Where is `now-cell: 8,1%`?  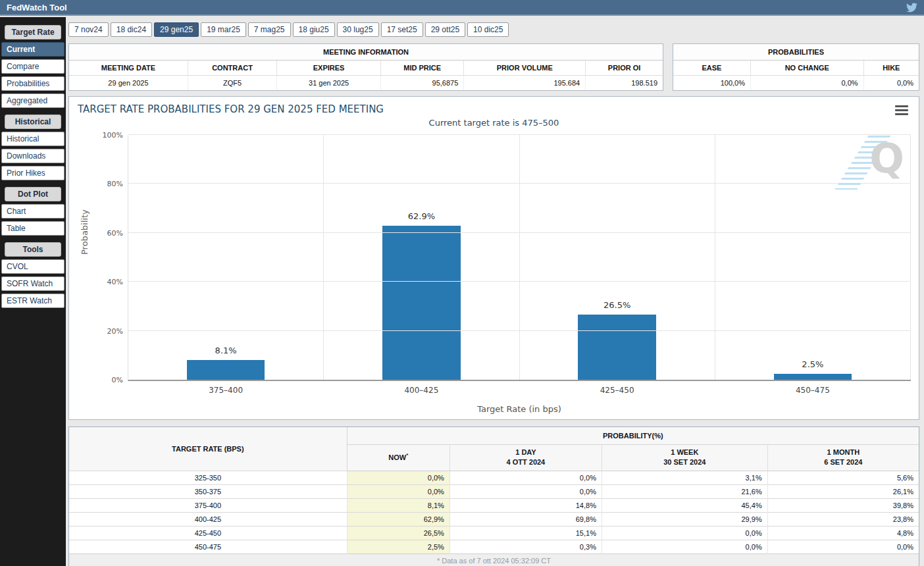 now-cell: 8,1% is located at coordinates (398, 505).